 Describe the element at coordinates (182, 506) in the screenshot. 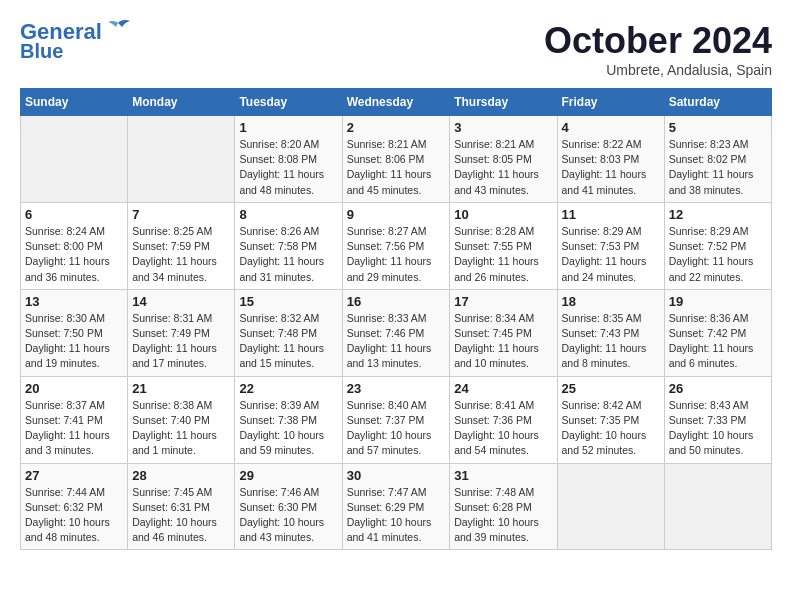

I see `calendar-day-cell: 28Sunrise: 7:45 AMSunset: 6:31 PMDayligh…` at that location.